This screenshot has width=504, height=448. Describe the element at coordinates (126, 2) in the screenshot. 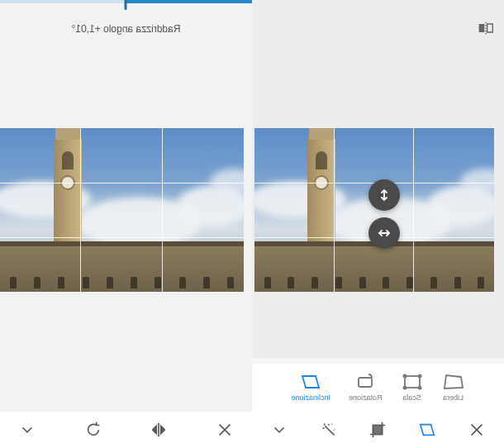

I see `straighten-slider-track` at that location.